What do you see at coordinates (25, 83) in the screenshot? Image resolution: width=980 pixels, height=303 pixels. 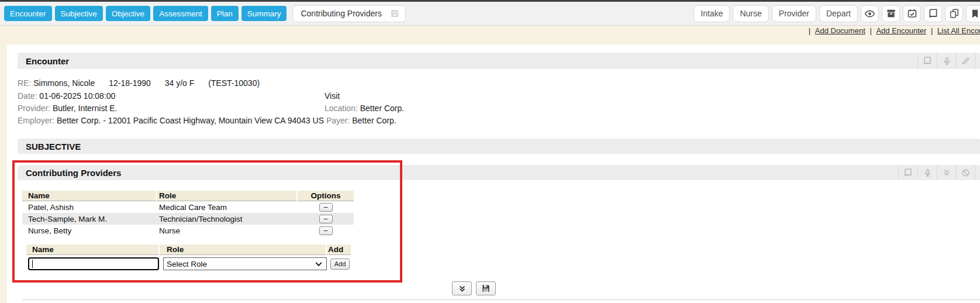 I see `re-label: RE:` at bounding box center [25, 83].